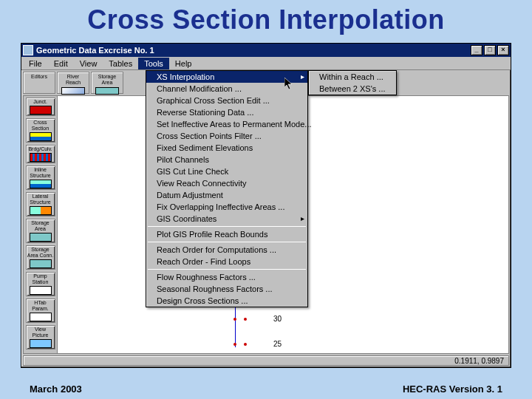  What do you see at coordinates (41, 310) in the screenshot?
I see `tool-htab-param-: HTab Param.` at bounding box center [41, 310].